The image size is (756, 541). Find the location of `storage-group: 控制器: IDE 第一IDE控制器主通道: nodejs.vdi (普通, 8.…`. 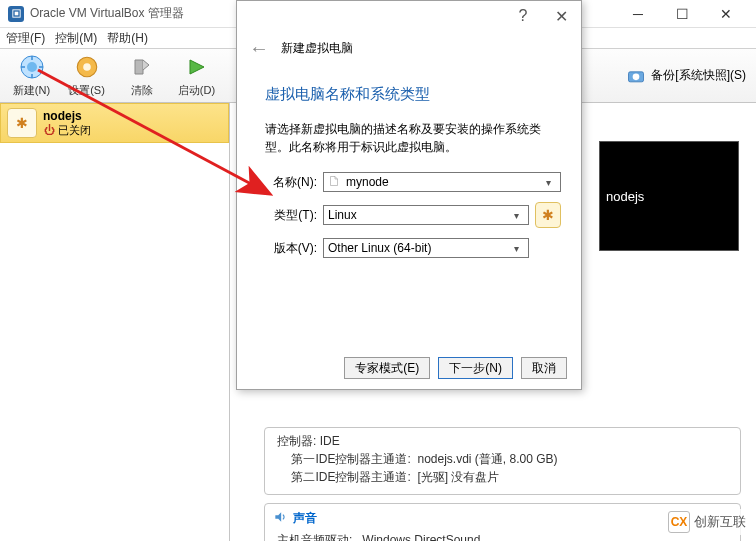

storage-group: 控制器: IDE 第一IDE控制器主通道: nodejs.vdi (普通, 8.… is located at coordinates (502, 461).